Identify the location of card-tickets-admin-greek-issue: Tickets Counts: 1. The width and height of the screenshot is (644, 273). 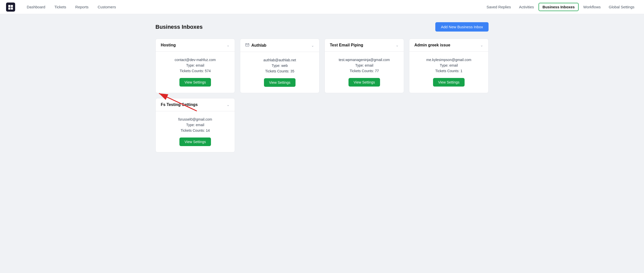
(449, 71).